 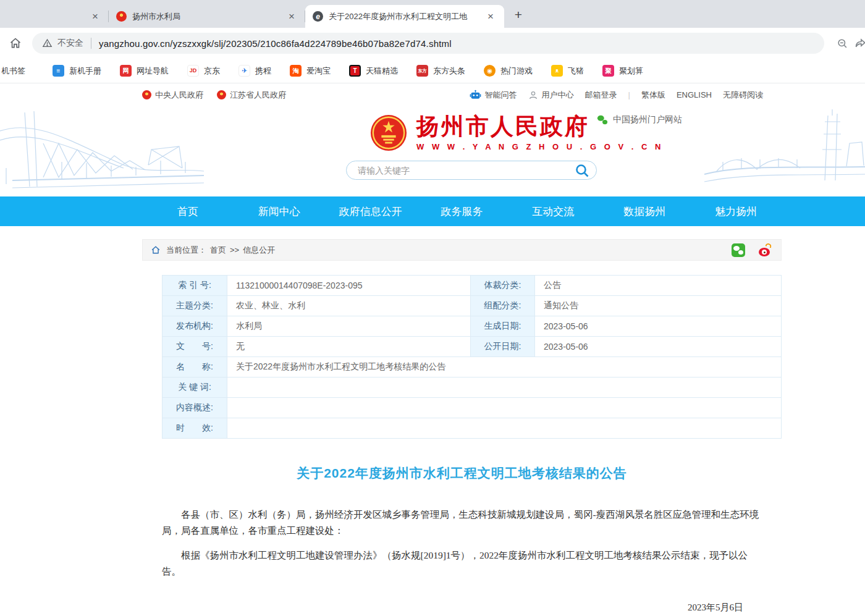 I want to click on url-box: 不安全 yangzhou.gov.cn/yzszxxgk/slj/202305/…, so click(x=428, y=43).